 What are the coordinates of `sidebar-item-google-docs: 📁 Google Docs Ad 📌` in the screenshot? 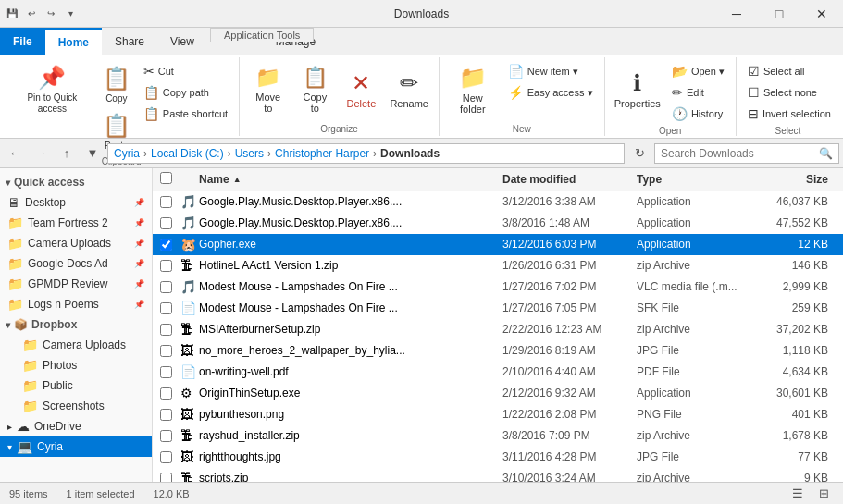 It's located at (76, 264).